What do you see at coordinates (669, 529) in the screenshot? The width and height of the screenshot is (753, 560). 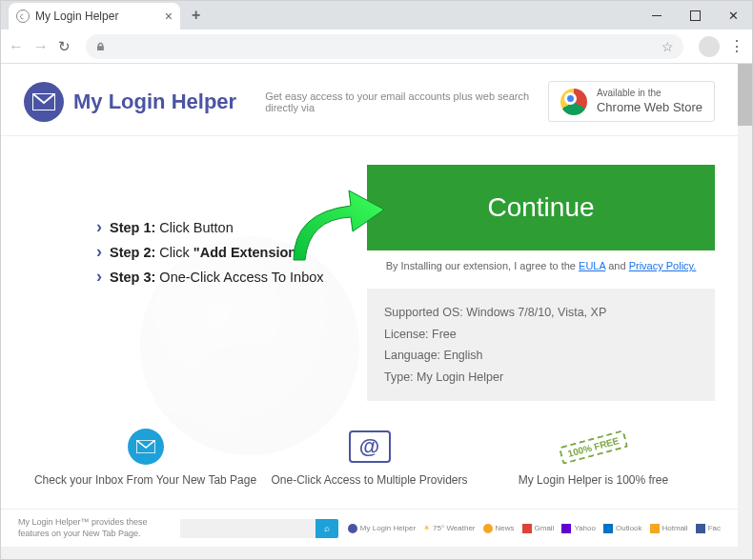 I see `bottom-link-hotmail: Hotmail` at bounding box center [669, 529].